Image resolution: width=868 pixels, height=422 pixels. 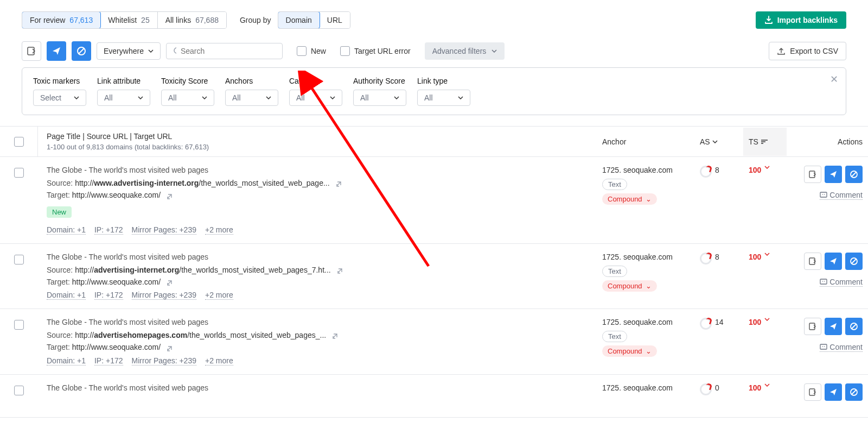 What do you see at coordinates (56, 51) in the screenshot?
I see `whitelist-action-button` at bounding box center [56, 51].